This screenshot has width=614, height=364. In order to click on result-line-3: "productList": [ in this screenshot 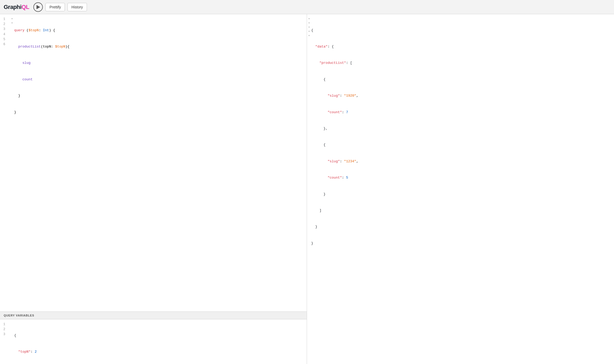, I will do `click(461, 63)`.